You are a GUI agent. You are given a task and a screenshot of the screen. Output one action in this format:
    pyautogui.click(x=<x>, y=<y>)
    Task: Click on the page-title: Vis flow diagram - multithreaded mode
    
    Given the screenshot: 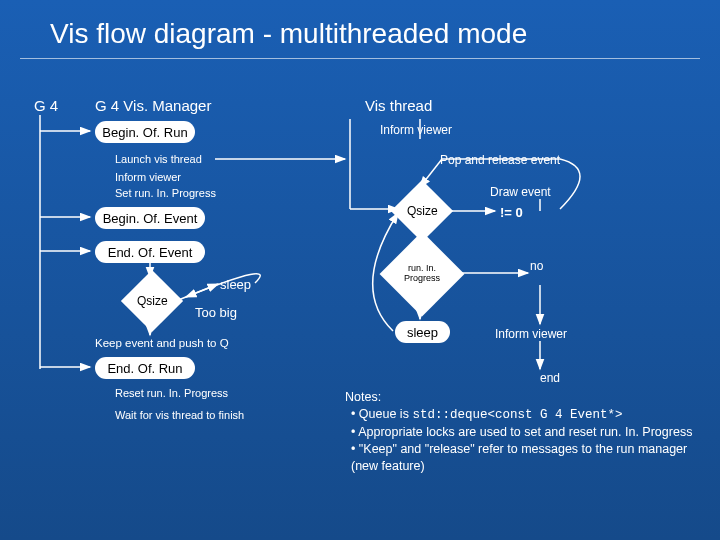 What is the action you would take?
    pyautogui.click(x=360, y=30)
    